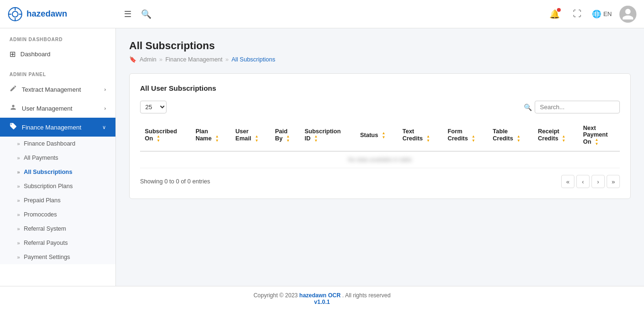 This screenshot has width=644, height=311. What do you see at coordinates (598, 181) in the screenshot?
I see `pagination-next: ›` at bounding box center [598, 181].